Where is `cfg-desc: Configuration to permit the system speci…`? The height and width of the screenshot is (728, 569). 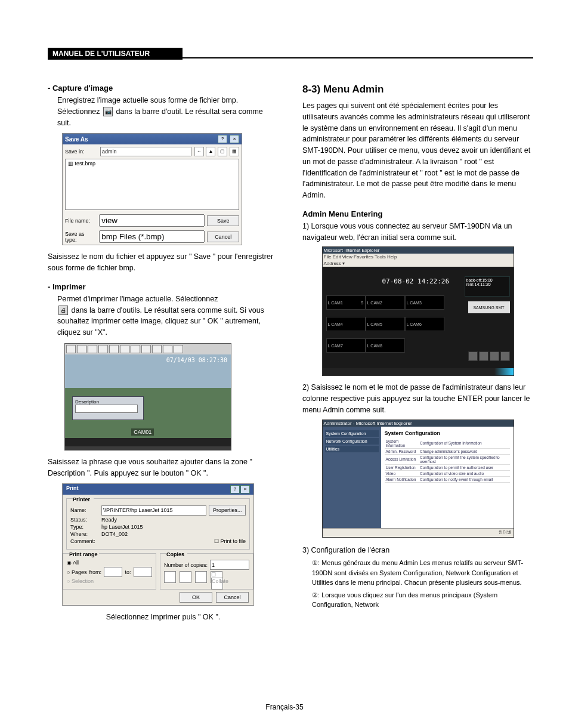 cfg-desc: Configuration to permit the system speci… is located at coordinates (464, 459).